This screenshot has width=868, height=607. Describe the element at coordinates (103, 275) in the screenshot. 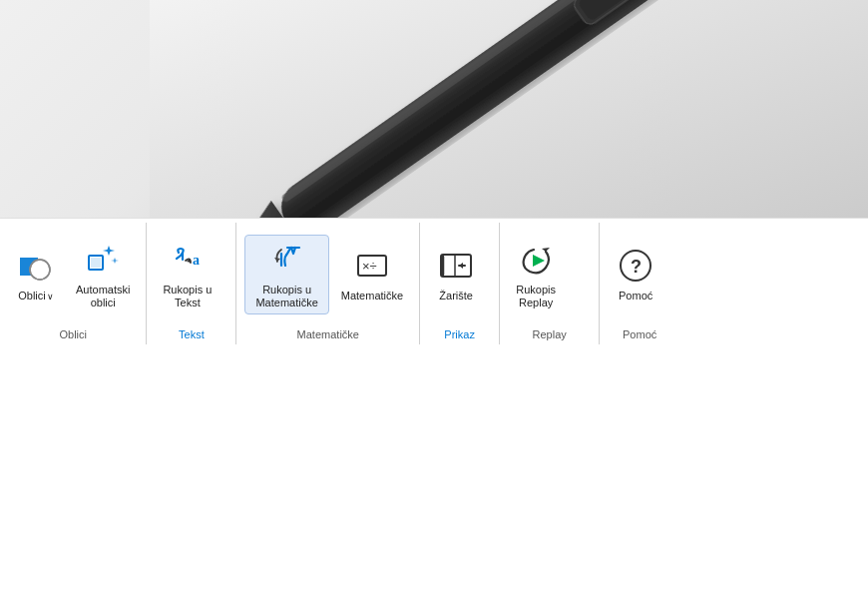

I see `automatski-oblici-button: Automatski oblici` at that location.